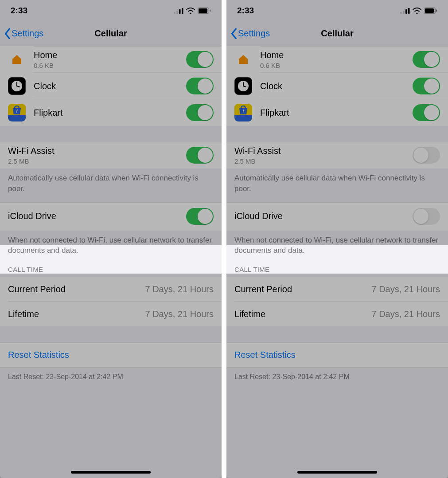 This screenshot has width=448, height=478. I want to click on call-time-lifetime-label: Lifetime, so click(23, 314).